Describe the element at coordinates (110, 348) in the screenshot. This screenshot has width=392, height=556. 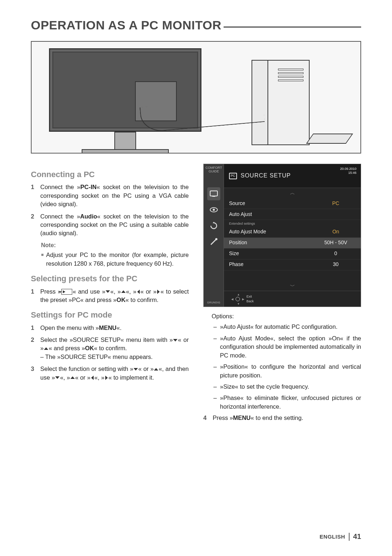
I see `settings-step-2: 2 Select the »SOURCE SETUP« menu item wi…` at that location.